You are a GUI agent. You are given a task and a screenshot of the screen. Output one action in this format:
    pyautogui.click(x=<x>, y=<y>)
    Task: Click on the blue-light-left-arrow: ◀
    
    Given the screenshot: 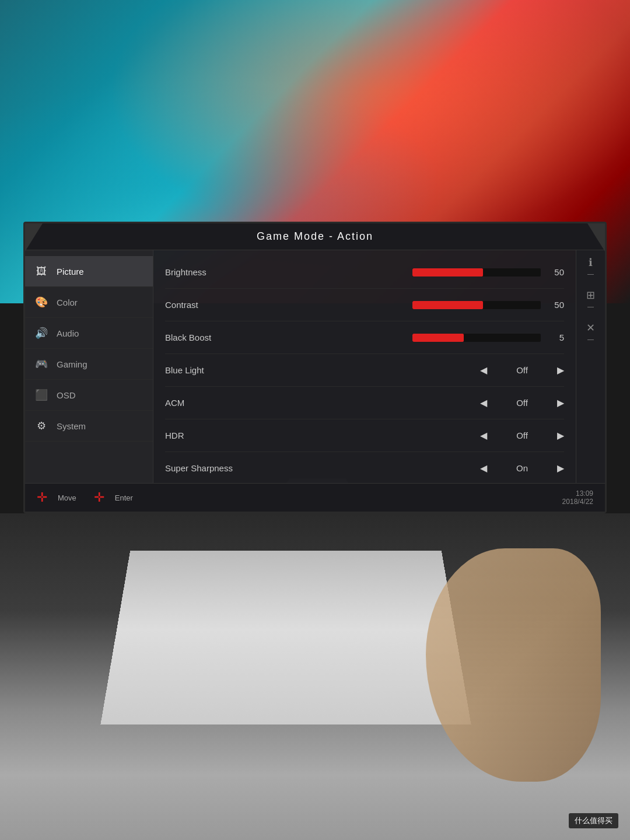 What is the action you would take?
    pyautogui.click(x=484, y=370)
    